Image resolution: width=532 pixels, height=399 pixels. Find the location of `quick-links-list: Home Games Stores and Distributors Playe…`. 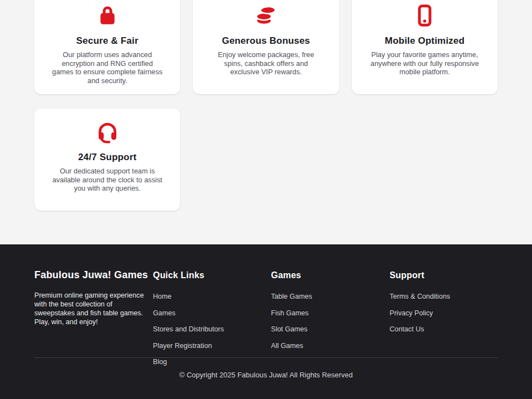

quick-links-list: Home Games Stores and Distributors Playe… is located at coordinates (212, 329).